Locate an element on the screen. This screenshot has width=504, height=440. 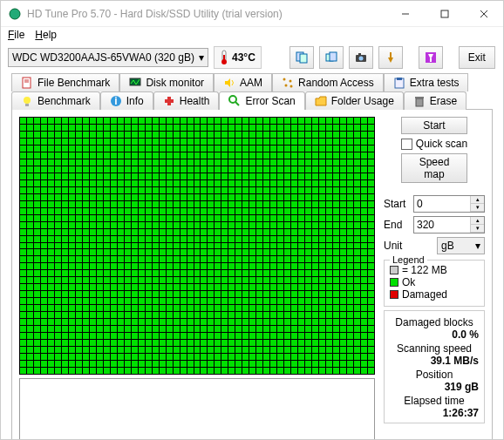
damaged-value: 0.0 % is located at coordinates (434, 335).